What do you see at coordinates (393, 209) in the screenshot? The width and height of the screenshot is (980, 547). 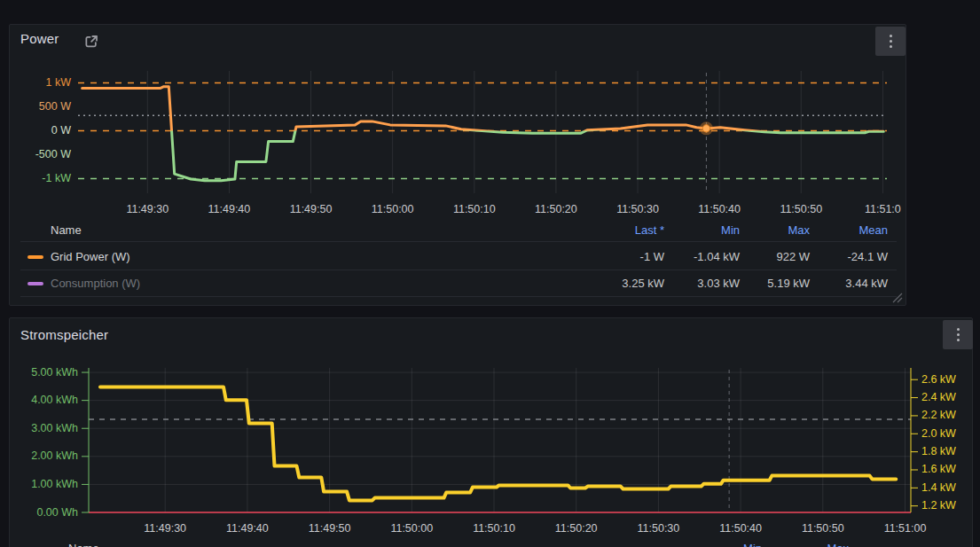 I see `p1-xtick-label: 11:50:00` at bounding box center [393, 209].